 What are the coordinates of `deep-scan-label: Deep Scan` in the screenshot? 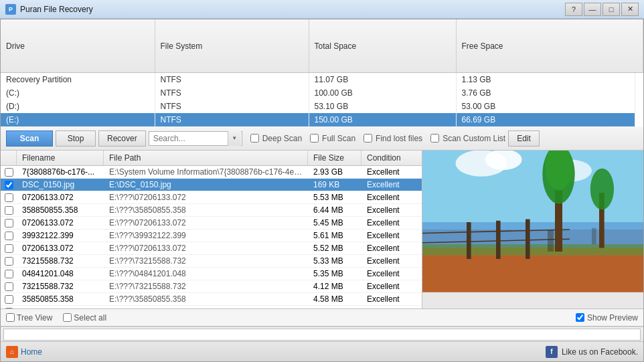 It's located at (283, 139).